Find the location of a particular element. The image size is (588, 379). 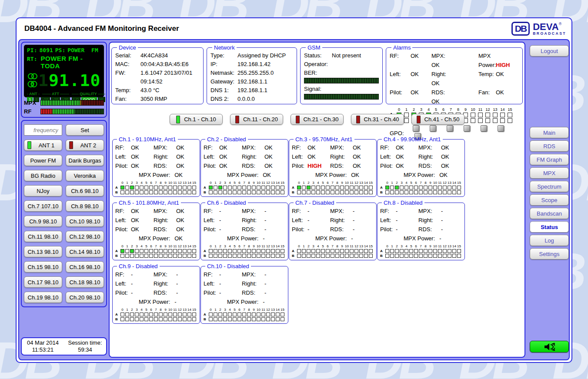

channel-panel: Ch.7 - Disabled RF:- MPX:- Left:- Right:… is located at coordinates (333, 230).